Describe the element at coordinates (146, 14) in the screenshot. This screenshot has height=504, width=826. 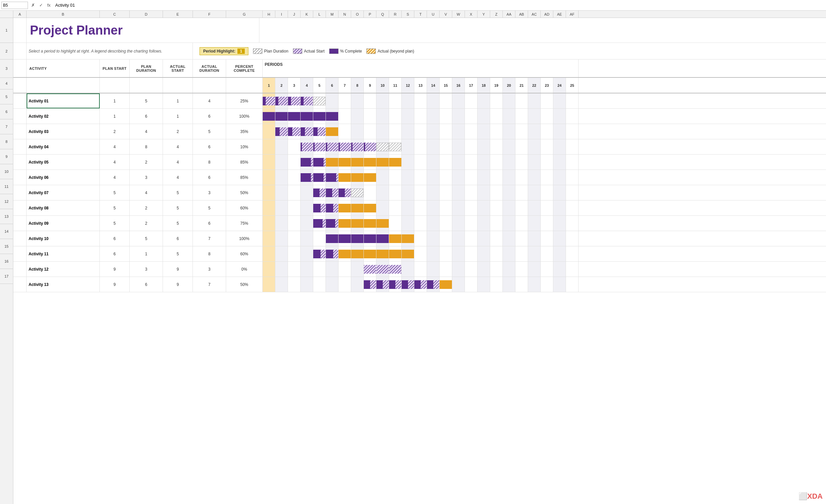
I see `col-header-d: D` at that location.